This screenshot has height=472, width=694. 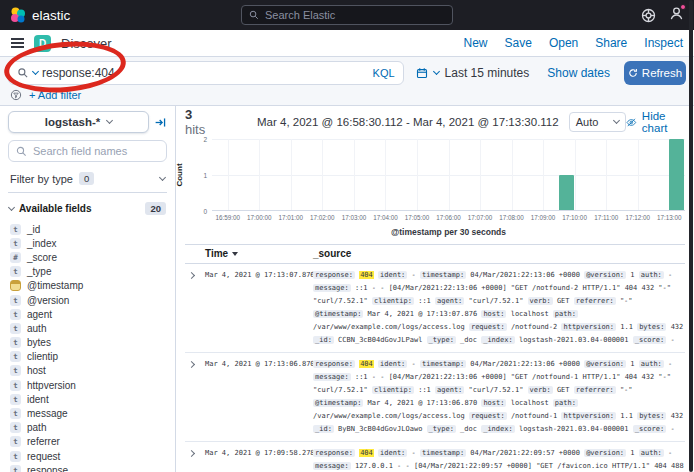 I want to click on filter-row: + Add filter, so click(x=347, y=94).